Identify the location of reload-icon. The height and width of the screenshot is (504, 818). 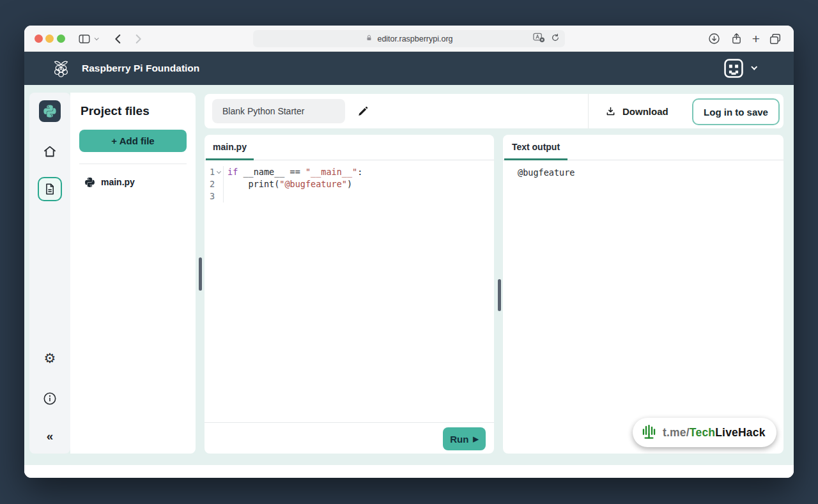
(555, 38).